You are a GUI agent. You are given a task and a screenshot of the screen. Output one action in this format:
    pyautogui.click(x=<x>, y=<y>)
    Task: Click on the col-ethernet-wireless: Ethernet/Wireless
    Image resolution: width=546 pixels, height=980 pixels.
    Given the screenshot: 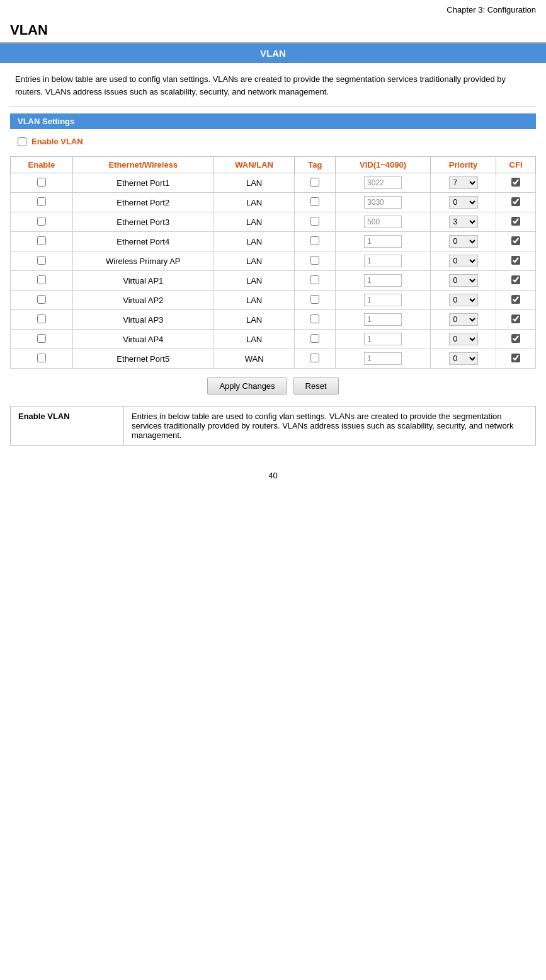 What is the action you would take?
    pyautogui.click(x=143, y=165)
    